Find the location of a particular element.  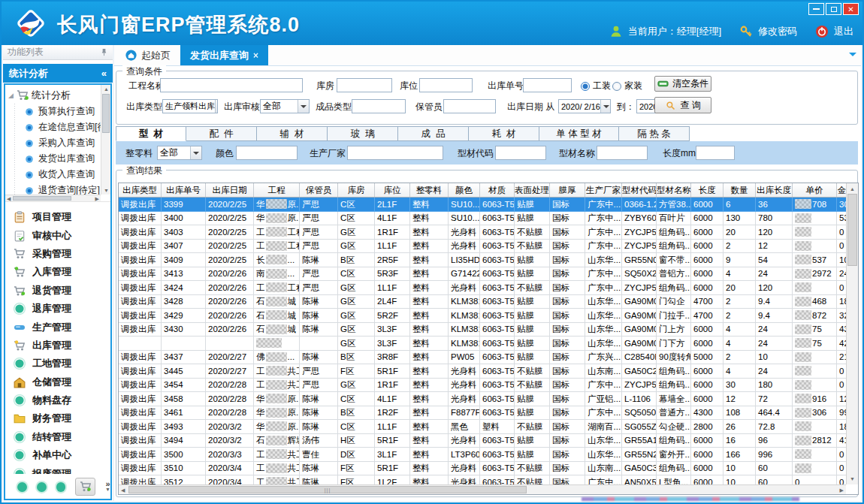

column-header-2: 出库日期 is located at coordinates (230, 190).